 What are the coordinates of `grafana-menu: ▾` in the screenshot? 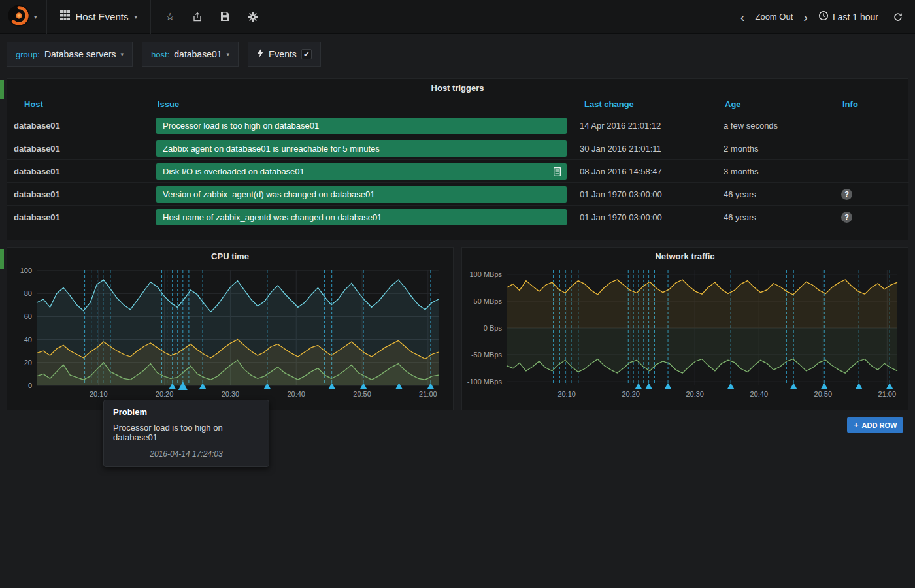 It's located at (24, 17).